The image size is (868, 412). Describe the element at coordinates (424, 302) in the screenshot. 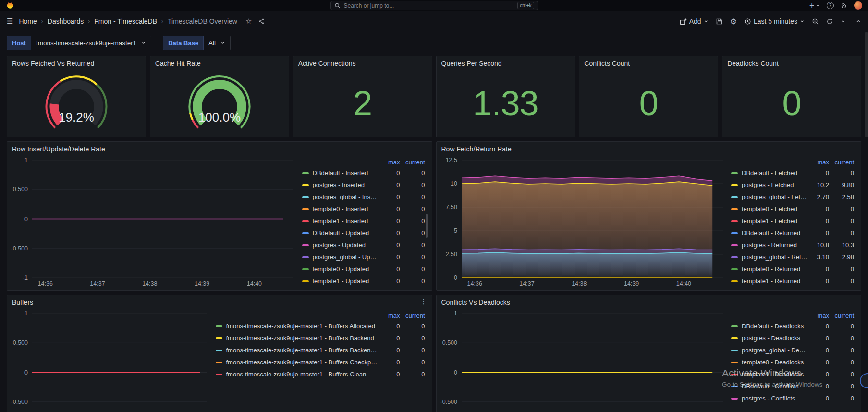

I see `panel-menu-icon: ⋮` at that location.